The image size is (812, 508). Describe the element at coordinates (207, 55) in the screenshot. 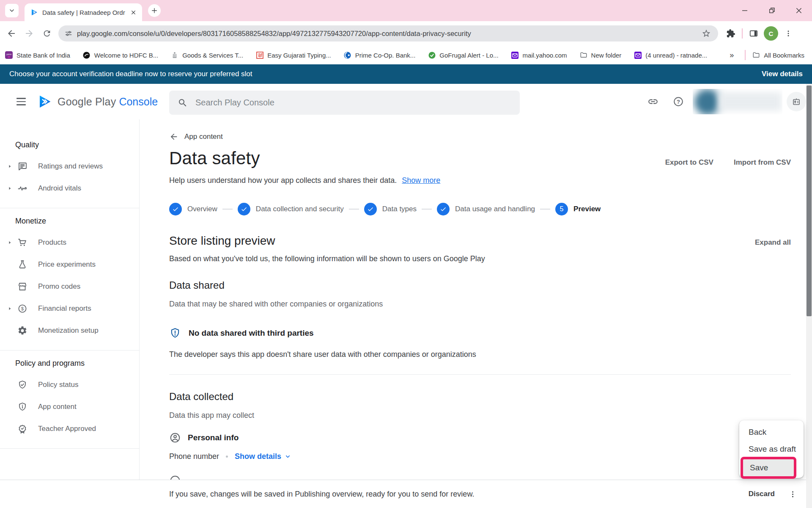

I see `bookmark-gst: Goods & Services T...` at that location.